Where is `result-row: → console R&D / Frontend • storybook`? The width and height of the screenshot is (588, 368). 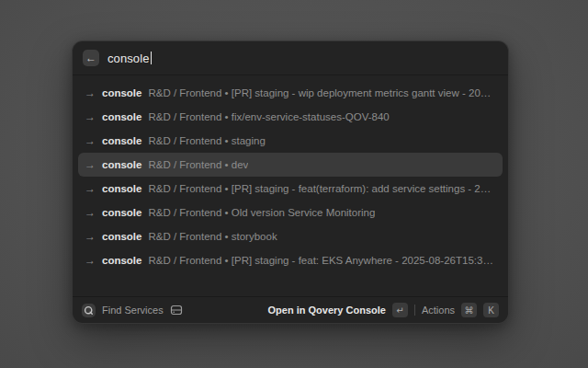 result-row: → console R&D / Frontend • storybook is located at coordinates (290, 236).